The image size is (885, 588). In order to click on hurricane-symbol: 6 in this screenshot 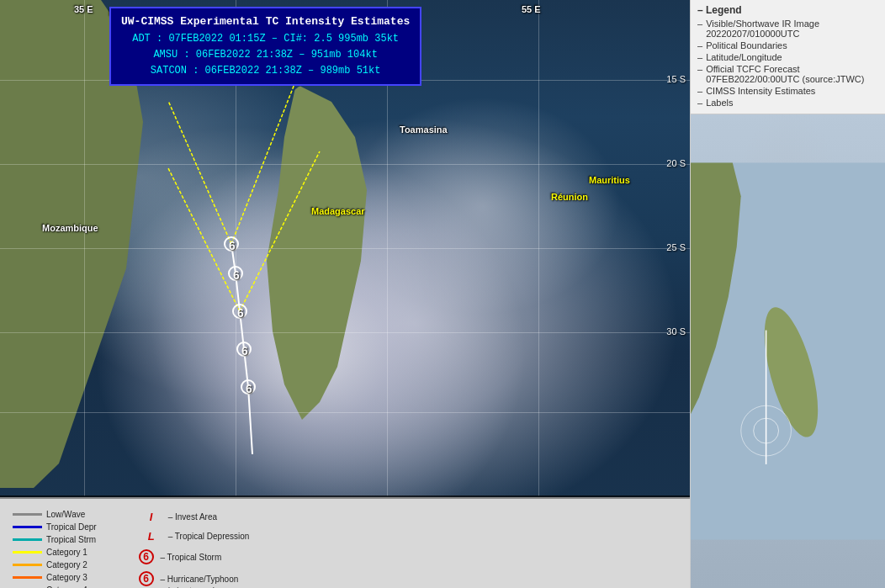, I will do `click(146, 579)`.